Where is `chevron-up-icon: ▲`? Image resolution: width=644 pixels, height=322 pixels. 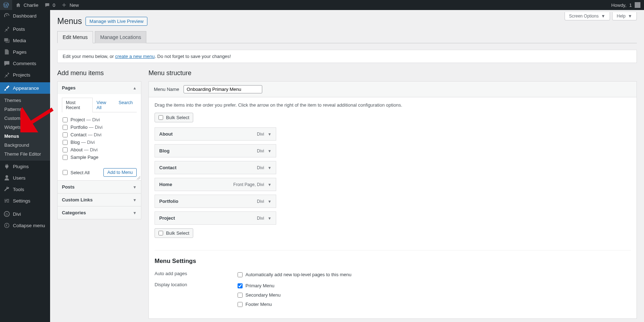 chevron-up-icon: ▲ is located at coordinates (135, 88).